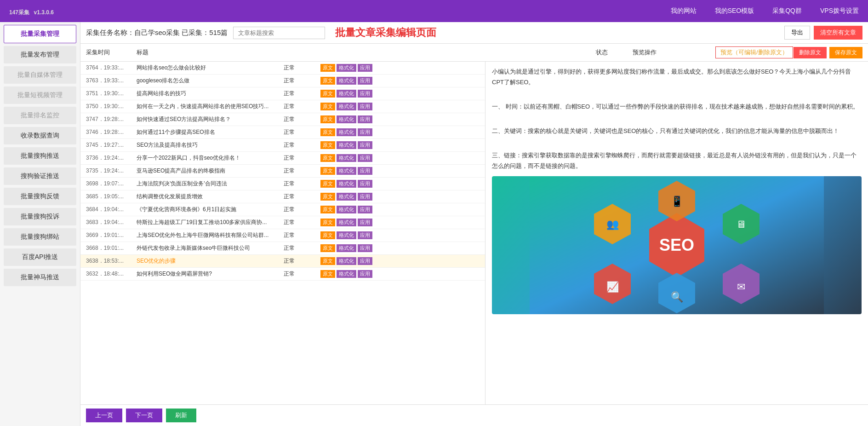 This screenshot has height=426, width=868. Describe the element at coordinates (283, 145) in the screenshot. I see `table-row: 3745．19:27:... SEO方法及提高排名技巧 正常 原文 格式化 应用` at that location.